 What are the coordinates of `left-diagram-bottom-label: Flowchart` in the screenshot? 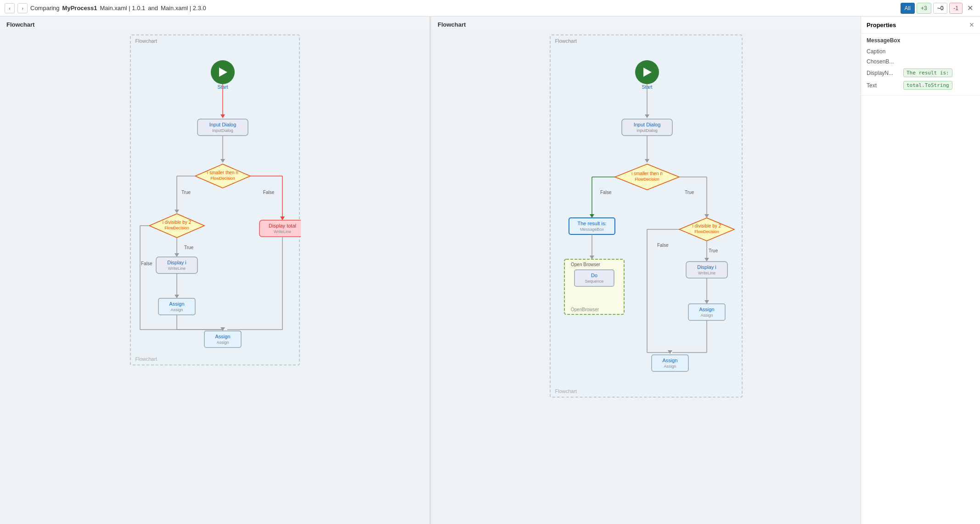 It's located at (146, 359).